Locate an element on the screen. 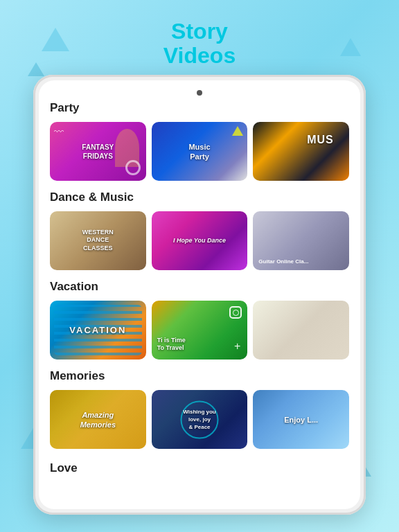  card-vacation: VACATION is located at coordinates (98, 330).